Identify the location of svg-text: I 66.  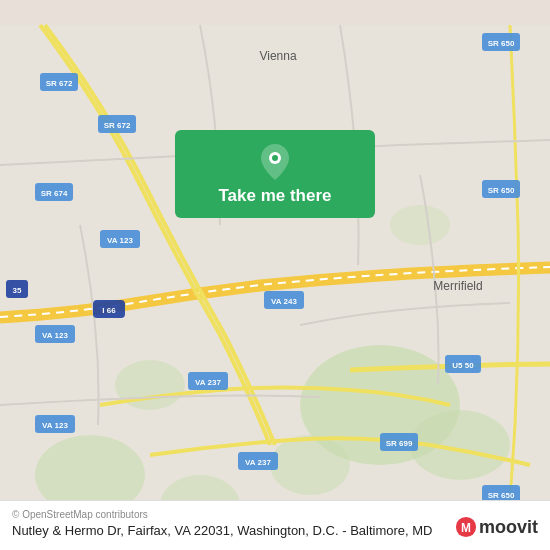
(109, 310).